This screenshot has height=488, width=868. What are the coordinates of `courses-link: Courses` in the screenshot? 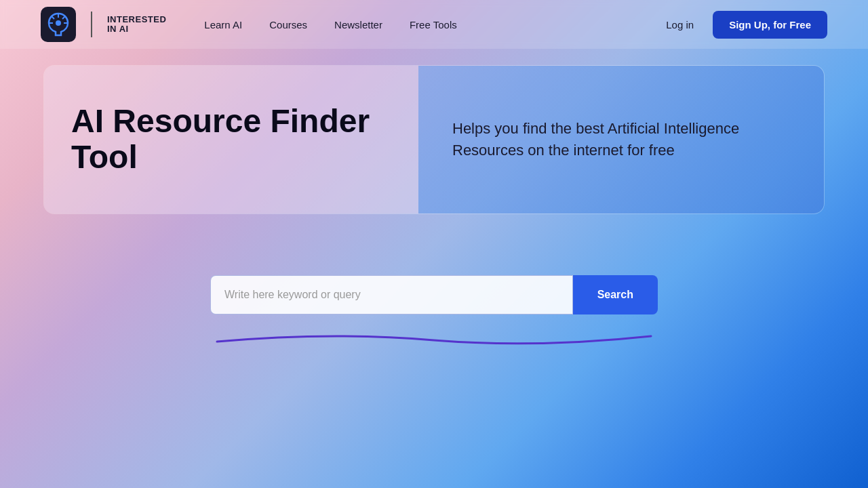 It's located at (288, 24).